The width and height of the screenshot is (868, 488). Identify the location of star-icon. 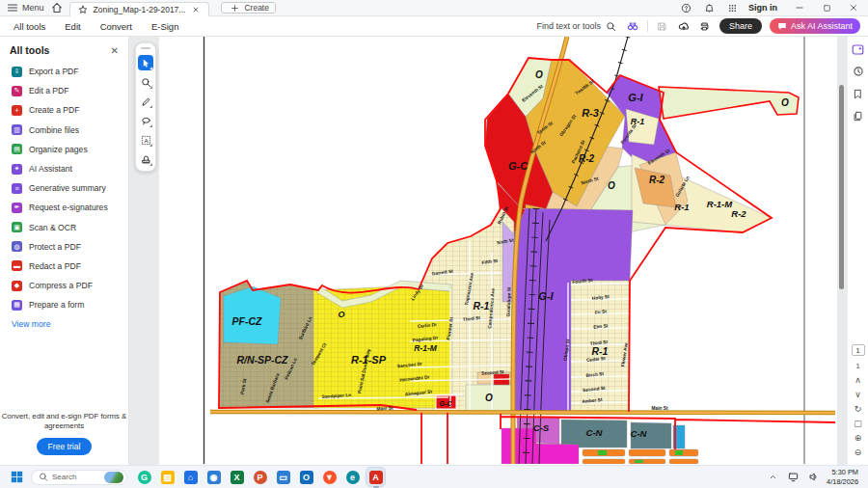
(83, 10).